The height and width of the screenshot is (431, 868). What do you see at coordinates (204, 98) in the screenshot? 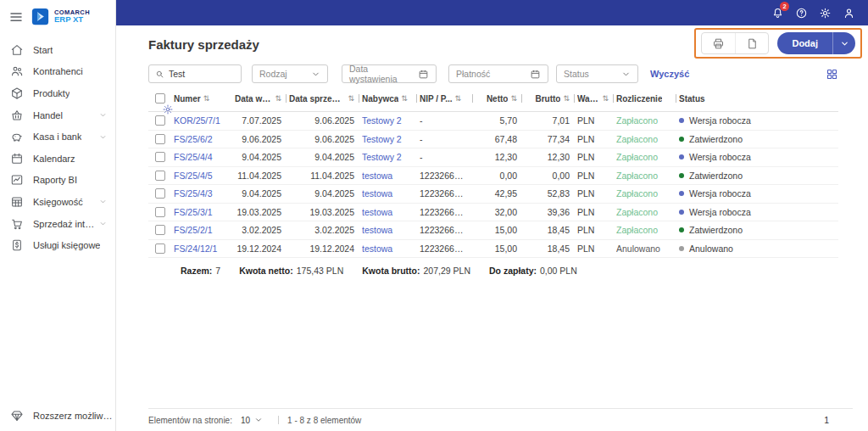
I see `column-header-numer: Numer⇅` at bounding box center [204, 98].